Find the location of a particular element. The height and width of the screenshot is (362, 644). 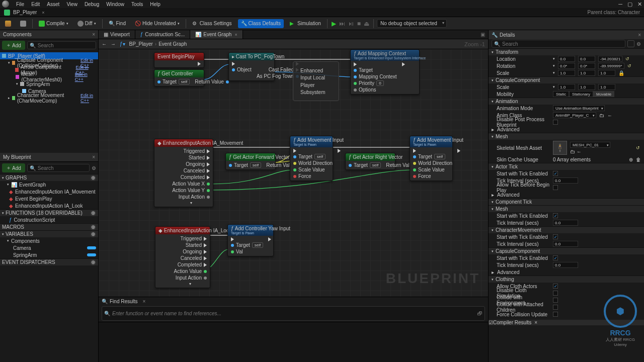

tab-construction: ƒConstruction Sc... is located at coordinates (163, 34).